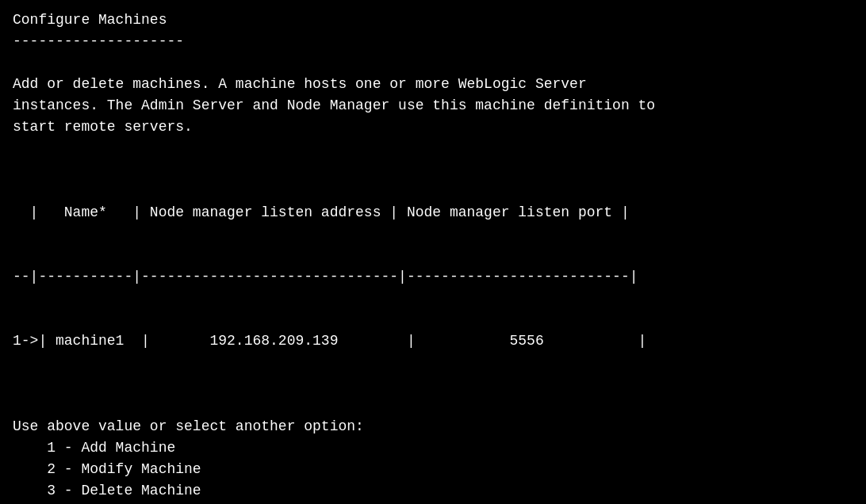  Describe the element at coordinates (433, 426) in the screenshot. I see `prompt-line: Use above value or select another option…` at that location.